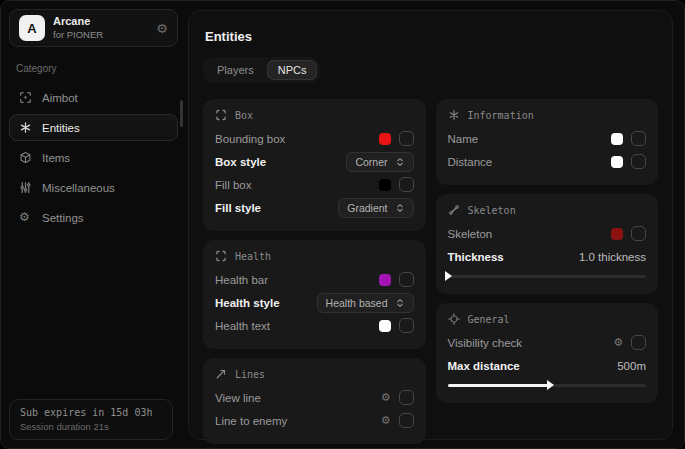 The image size is (685, 449). I want to click on sidebar-nav: Aimbot Entities Items Miscellaneous ⚙ Se…, so click(94, 158).